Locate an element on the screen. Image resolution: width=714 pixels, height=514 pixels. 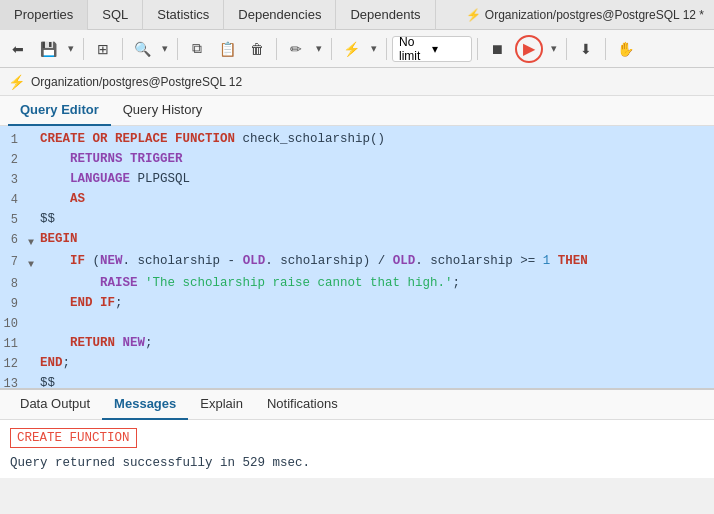
stop-button: ⏹ is located at coordinates (497, 49).